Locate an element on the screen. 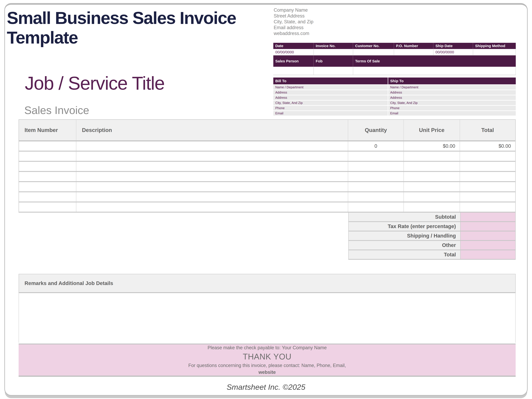 This screenshot has width=532, height=399. shipping-method-field is located at coordinates (494, 52).